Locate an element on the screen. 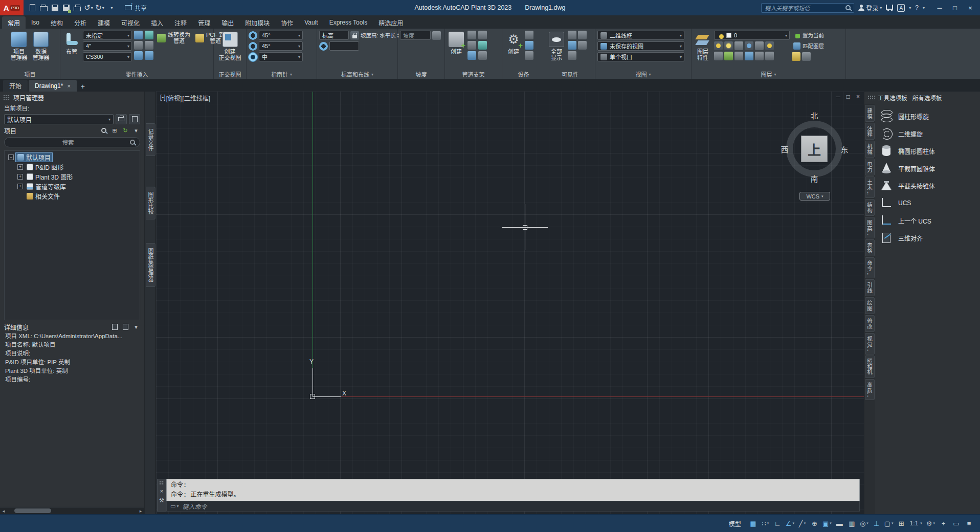 The height and width of the screenshot is (532, 980). help-search-input: 键入关键字或短语 is located at coordinates (808, 8).